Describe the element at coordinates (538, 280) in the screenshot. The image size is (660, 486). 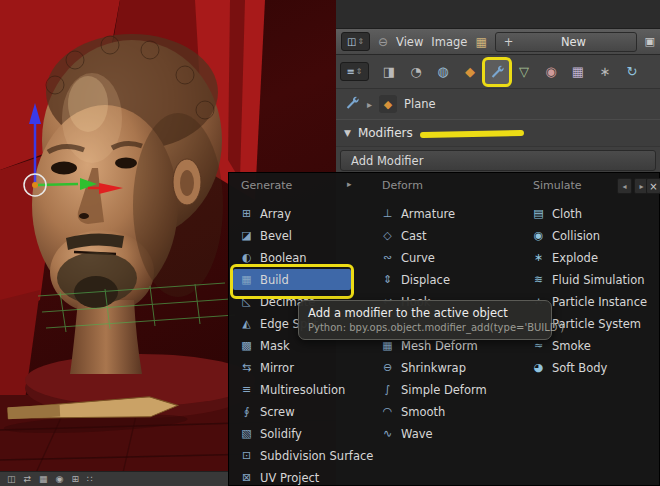
I see `fluid-simulation-icon: ≋` at that location.